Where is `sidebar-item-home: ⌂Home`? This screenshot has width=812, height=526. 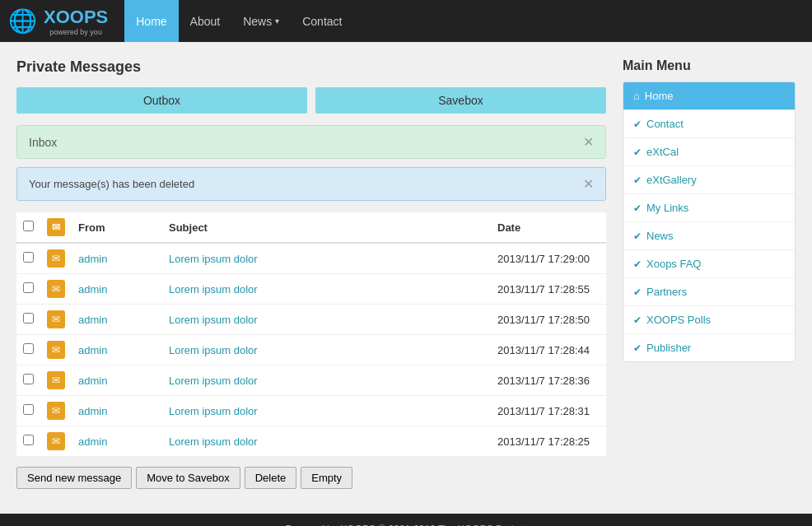 sidebar-item-home: ⌂Home is located at coordinates (709, 96).